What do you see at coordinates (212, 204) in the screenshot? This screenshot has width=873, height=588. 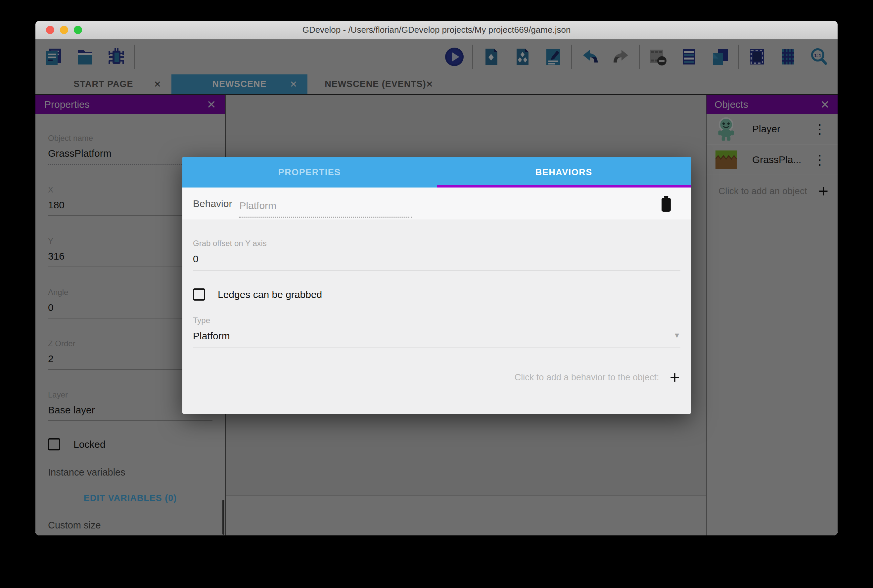 I see `behavior-label: Behavior` at bounding box center [212, 204].